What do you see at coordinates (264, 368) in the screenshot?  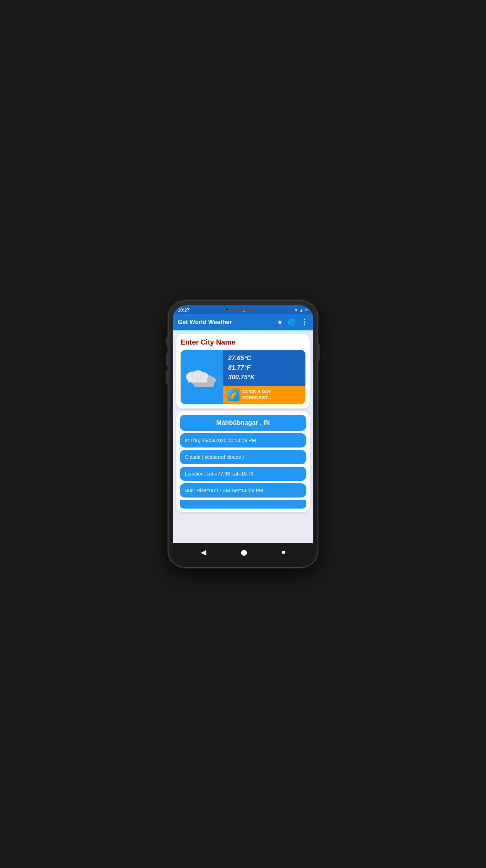 I see `temp-box: 27.65°C 81.77°F 300.75°K` at bounding box center [264, 368].